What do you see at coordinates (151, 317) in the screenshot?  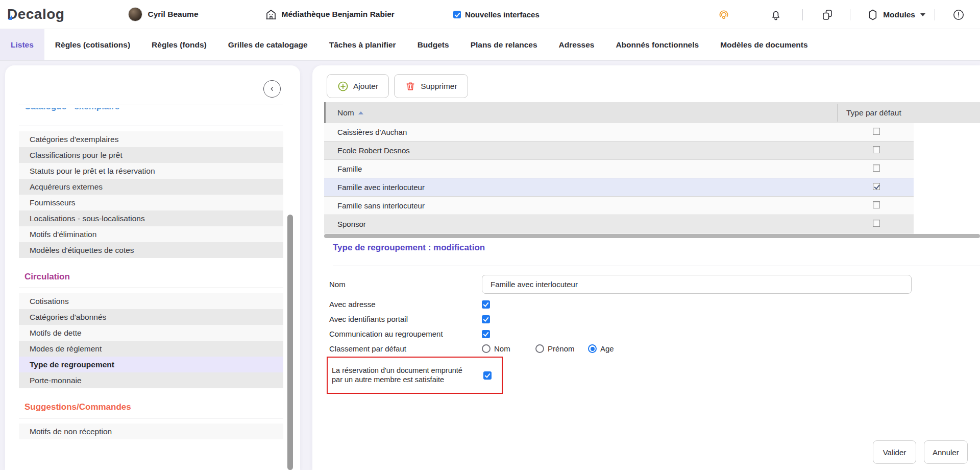 I see `sidebar-item-categories-abonnes: Catégories d'abonnés` at bounding box center [151, 317].